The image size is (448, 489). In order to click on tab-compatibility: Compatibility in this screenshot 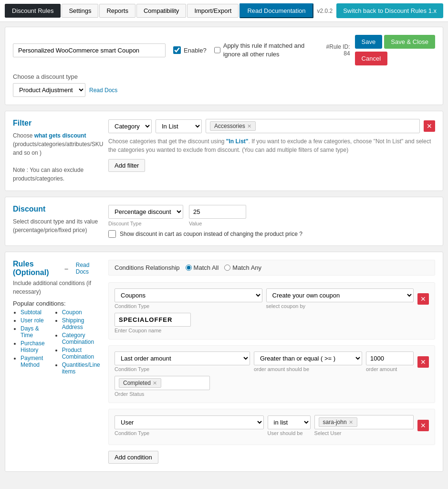, I will do `click(161, 11)`.